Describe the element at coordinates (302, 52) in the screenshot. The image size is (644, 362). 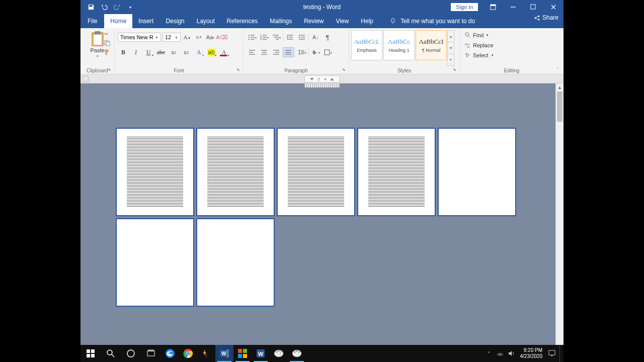
I see `line-spacing-icon: ▾` at that location.